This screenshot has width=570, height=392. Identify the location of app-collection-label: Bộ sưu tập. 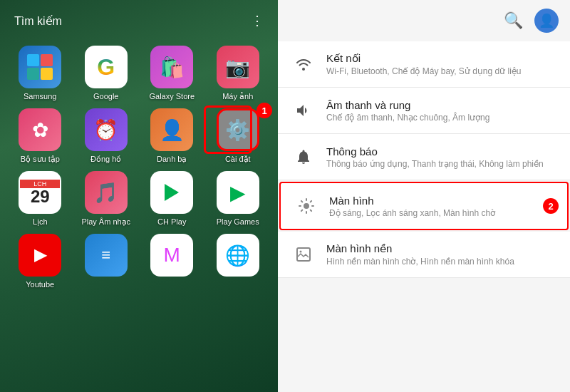
(40, 160).